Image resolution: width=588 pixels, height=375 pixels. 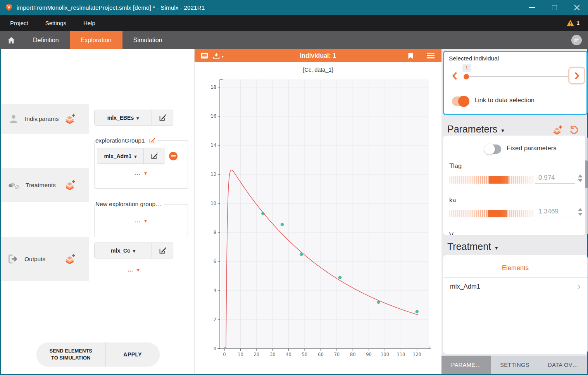 What do you see at coordinates (466, 365) in the screenshot?
I see `tab-parameters: PARAME…` at bounding box center [466, 365].